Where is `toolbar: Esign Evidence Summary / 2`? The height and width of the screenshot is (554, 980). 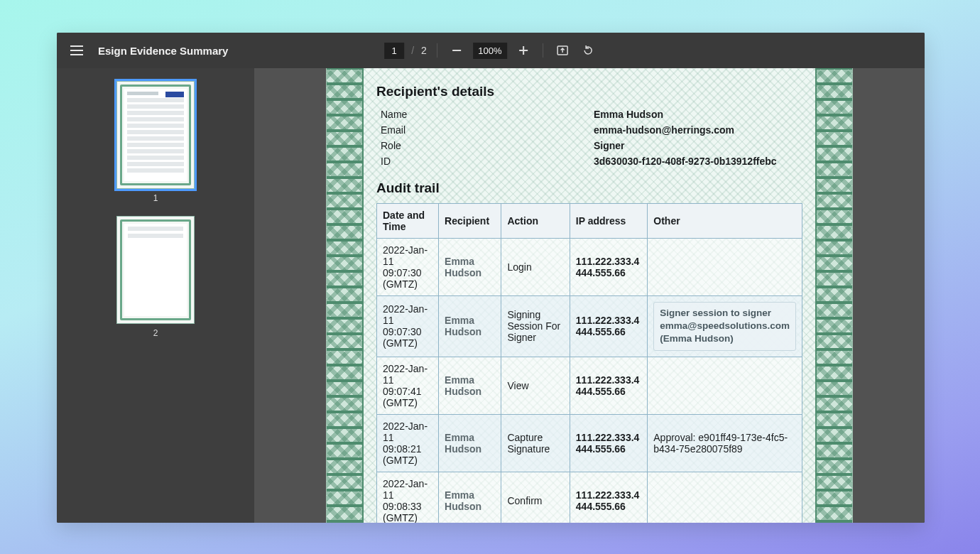
toolbar: Esign Evidence Summary / 2 is located at coordinates (491, 50).